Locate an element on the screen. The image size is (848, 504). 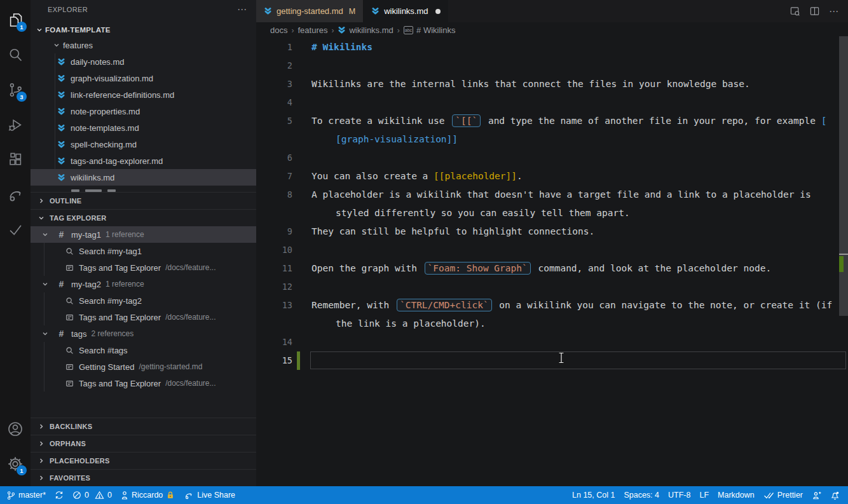
code-row: 5To create a wikilink use `[[` and type … is located at coordinates (552, 121).